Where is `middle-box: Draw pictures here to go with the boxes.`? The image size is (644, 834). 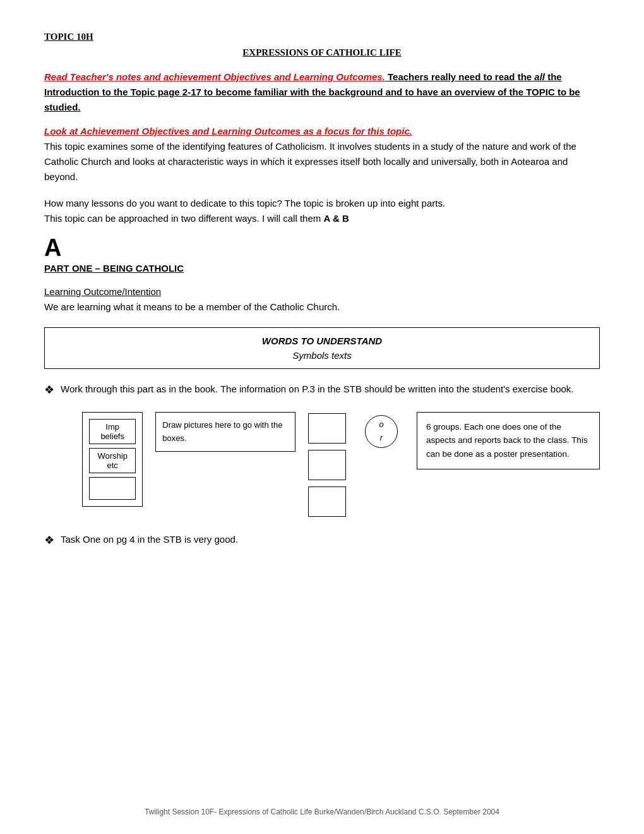
middle-box: Draw pictures here to go with the boxes. is located at coordinates (225, 432).